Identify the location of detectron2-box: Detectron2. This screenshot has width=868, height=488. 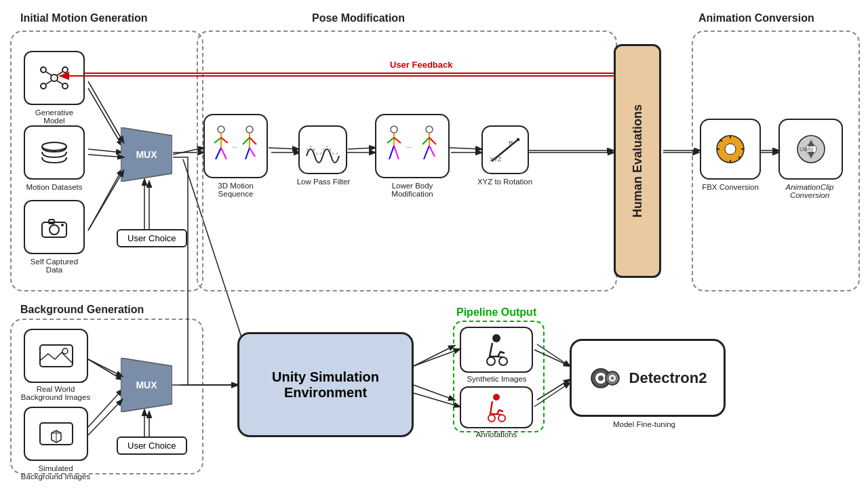
(648, 378).